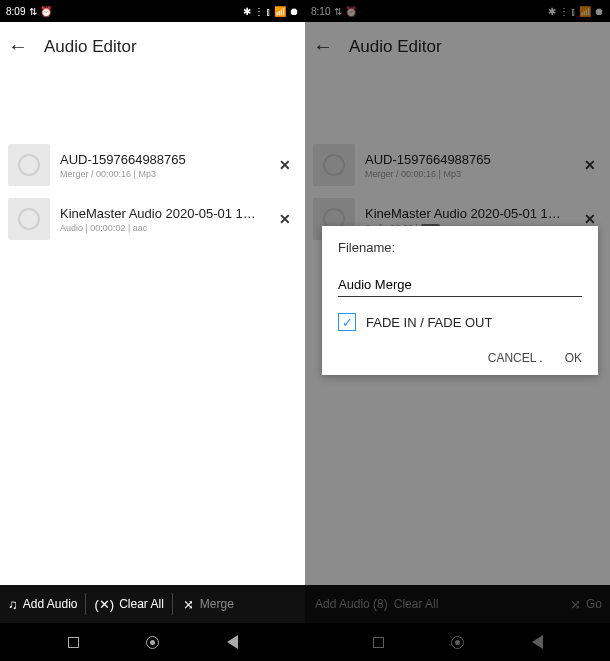 Image resolution: width=610 pixels, height=661 pixels. I want to click on bottom-bar: ♫ Add Audio (✕) Clear All ⤨ Merge, so click(152, 604).